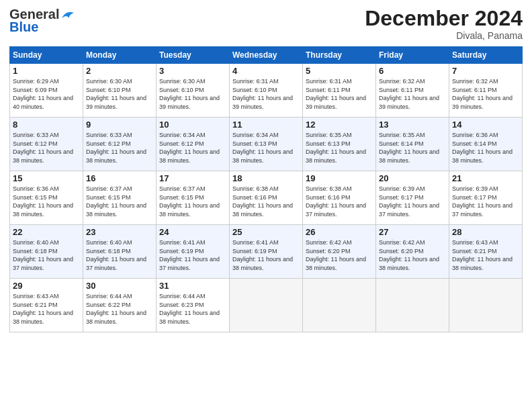 This screenshot has height=411, width=532. What do you see at coordinates (482, 148) in the screenshot?
I see `day-info: Sunrise: 6:36 AMSunset: 6:14 PMDaylight:…` at bounding box center [482, 148].